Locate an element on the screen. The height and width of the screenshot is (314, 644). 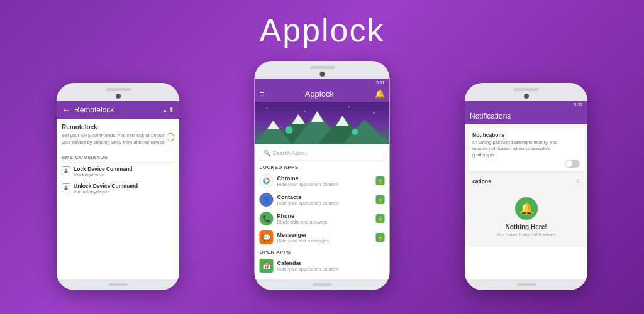
phone-app-text: Phone Block calls and answers is located at coordinates (325, 219).